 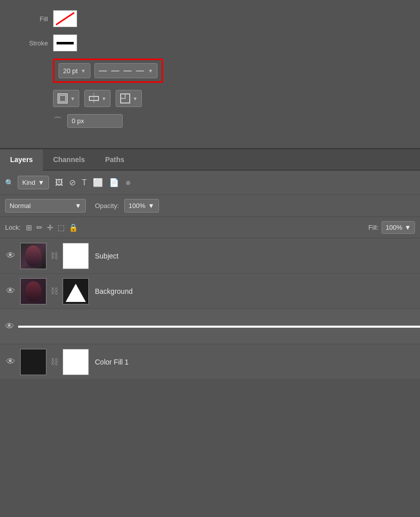 I want to click on visibility-icon-subject: 👁, so click(x=11, y=255).